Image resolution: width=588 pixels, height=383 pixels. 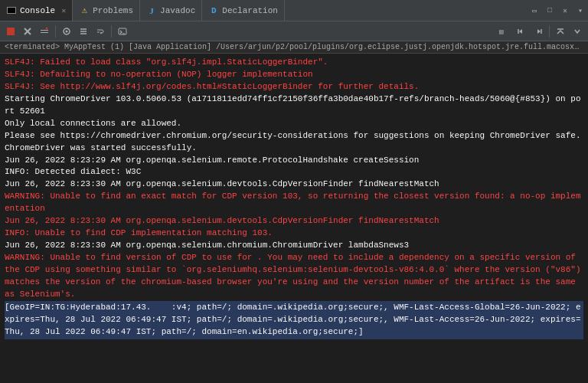 What do you see at coordinates (294, 63) in the screenshot?
I see `console-line: SLF4J: Failed to load class "org.slf4j.i…` at bounding box center [294, 63].